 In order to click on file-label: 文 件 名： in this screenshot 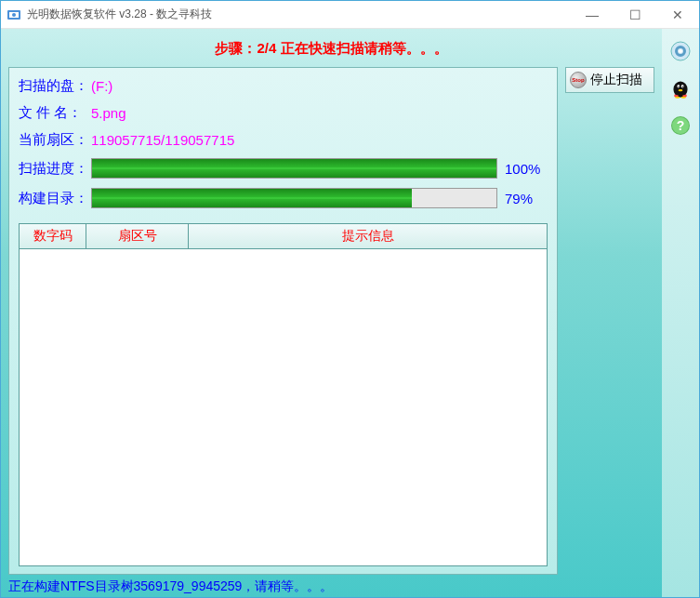, I will do `click(55, 113)`.